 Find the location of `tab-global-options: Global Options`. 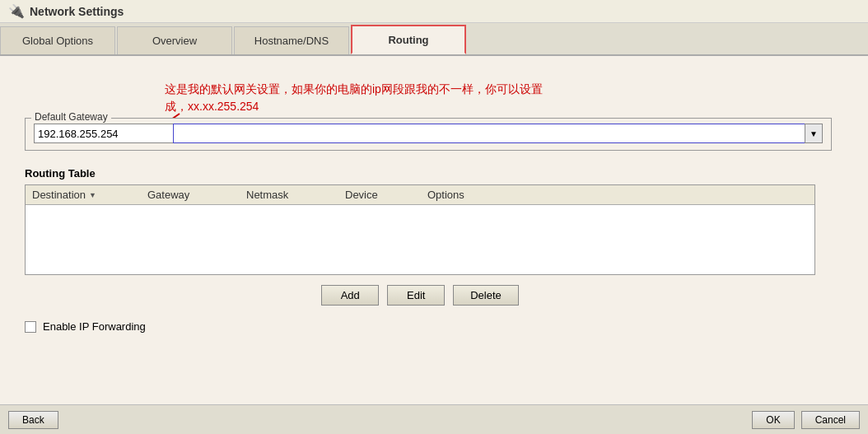

tab-global-options: Global Options is located at coordinates (58, 40).